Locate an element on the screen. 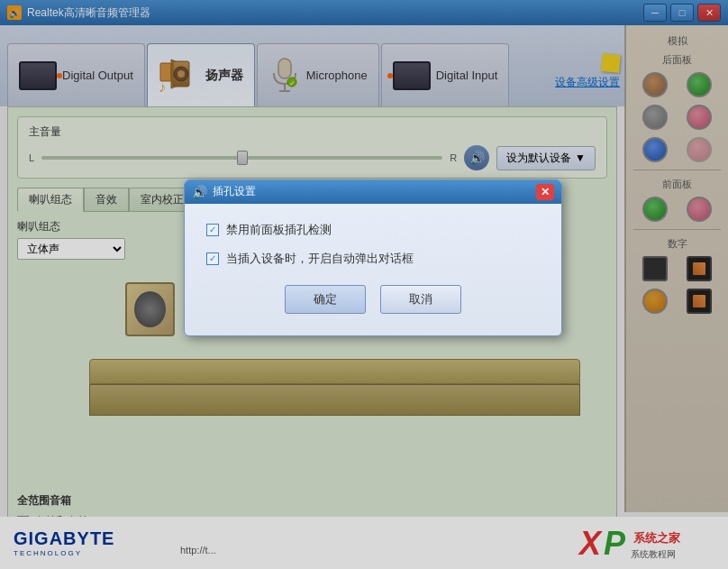 Image resolution: width=728 pixels, height=569 pixels. modal-check1-row: ✓ 禁用前面板插孔检测 is located at coordinates (373, 230).